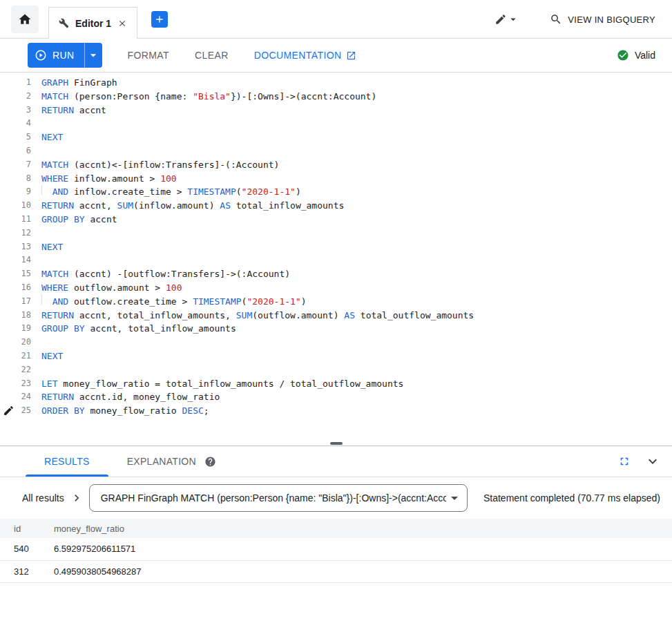 This screenshot has width=672, height=623. Describe the element at coordinates (64, 23) in the screenshot. I see `wrench-icon` at that location.